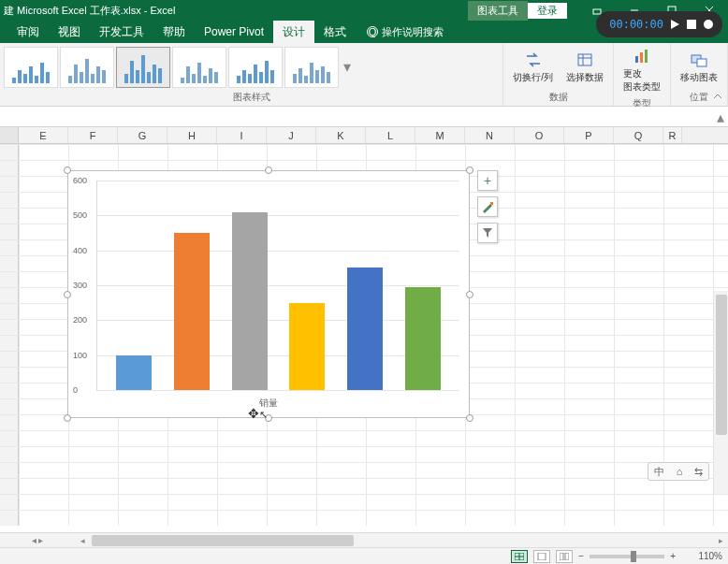  What do you see at coordinates (43, 135) in the screenshot?
I see `column-header-E: E` at bounding box center [43, 135].